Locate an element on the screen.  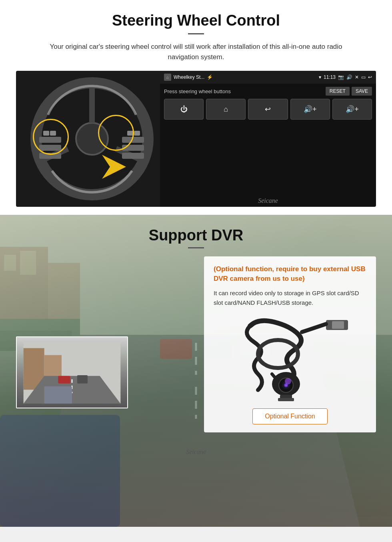
close-icon: ✕ is located at coordinates (357, 77).